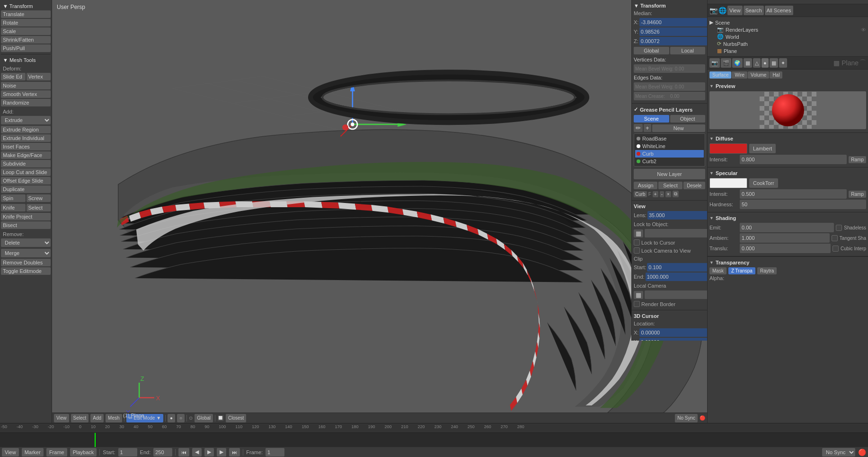 The width and height of the screenshot is (868, 457). Describe the element at coordinates (114, 418) in the screenshot. I see `vp-mesh-btn: Mesh` at that location.